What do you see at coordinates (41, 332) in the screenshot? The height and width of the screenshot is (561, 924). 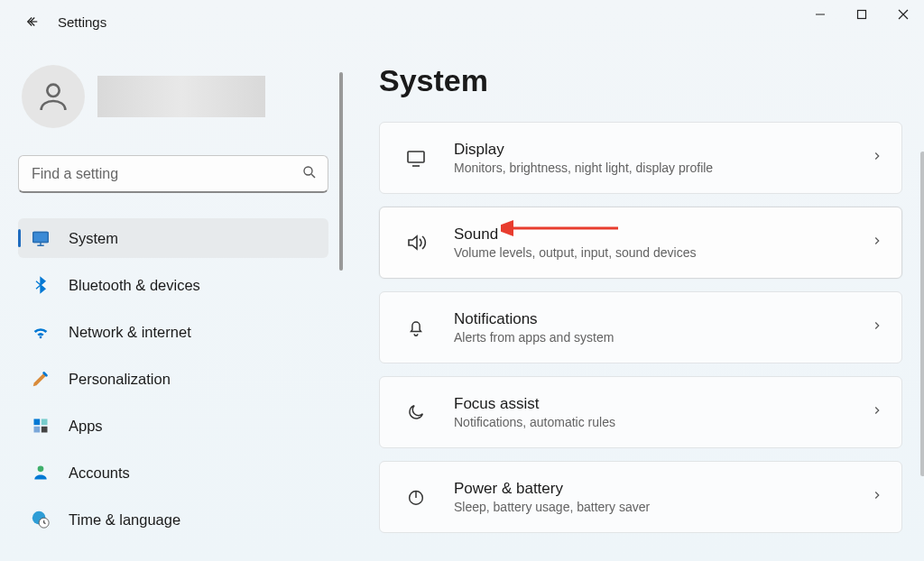 I see `wifi-icon` at bounding box center [41, 332].